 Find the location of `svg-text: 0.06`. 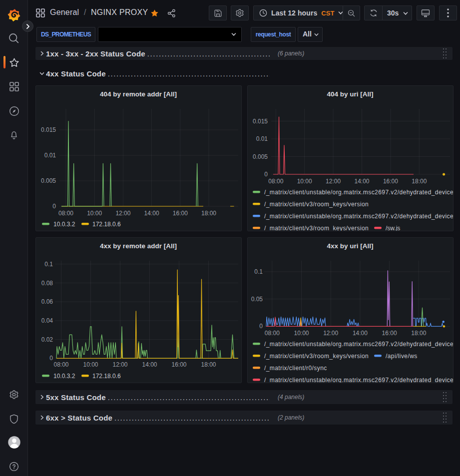

svg-text: 0.06 is located at coordinates (47, 302).